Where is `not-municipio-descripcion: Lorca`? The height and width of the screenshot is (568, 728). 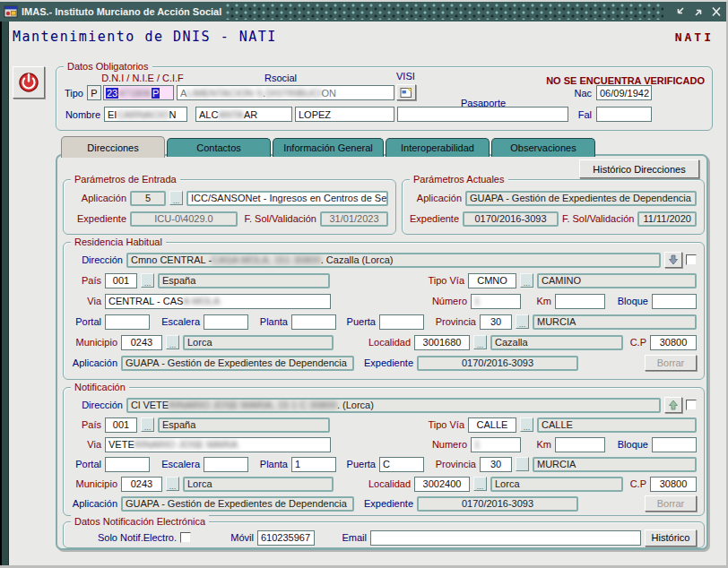 not-municipio-descripcion: Lorca is located at coordinates (258, 484).